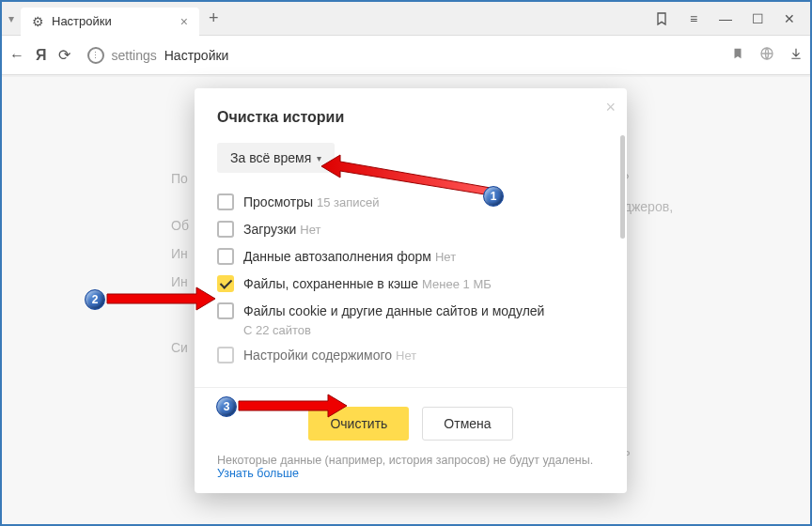 This screenshot has height=526, width=812. Describe the element at coordinates (38, 22) in the screenshot. I see `gear-icon: ⚙` at that location.